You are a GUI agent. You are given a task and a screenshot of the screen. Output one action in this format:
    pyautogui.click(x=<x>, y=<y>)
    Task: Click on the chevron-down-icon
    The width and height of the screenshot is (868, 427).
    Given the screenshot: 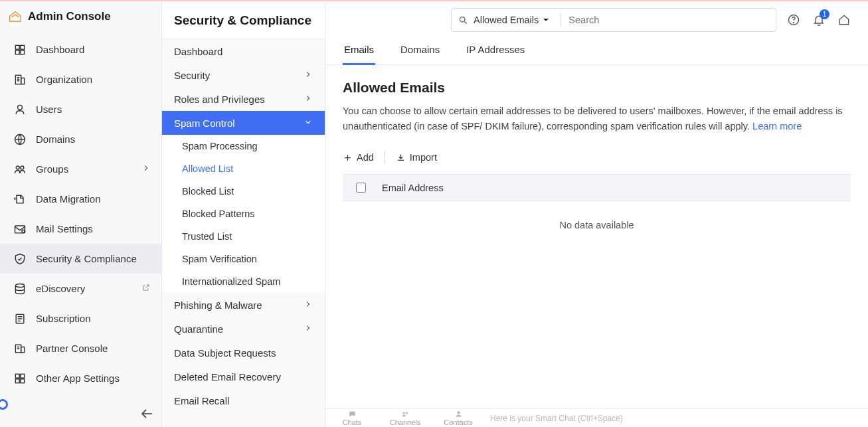 What is the action you would take?
    pyautogui.click(x=308, y=124)
    